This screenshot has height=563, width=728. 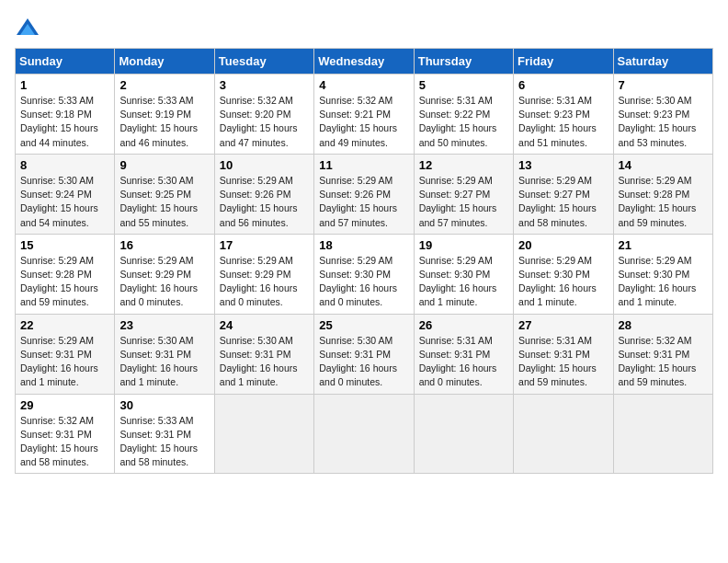 I want to click on table-row: 3 Sunrise: 5:32 AM Sunset: 9:20 PM Dayli…, so click(x=264, y=114).